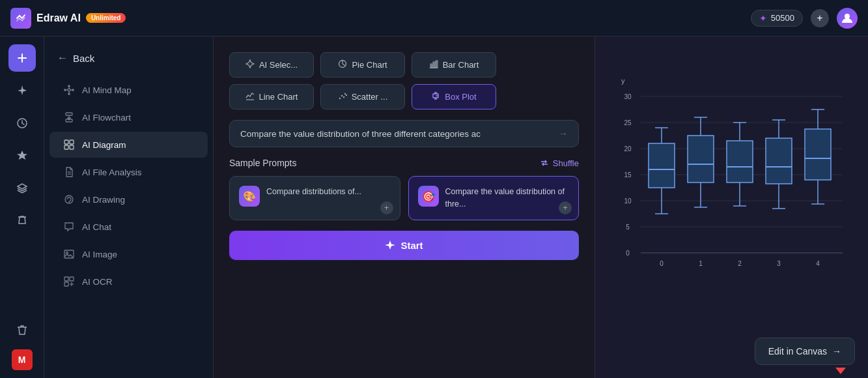 This screenshot has width=868, height=378. I want to click on icon-sidebar: M, so click(22, 207).